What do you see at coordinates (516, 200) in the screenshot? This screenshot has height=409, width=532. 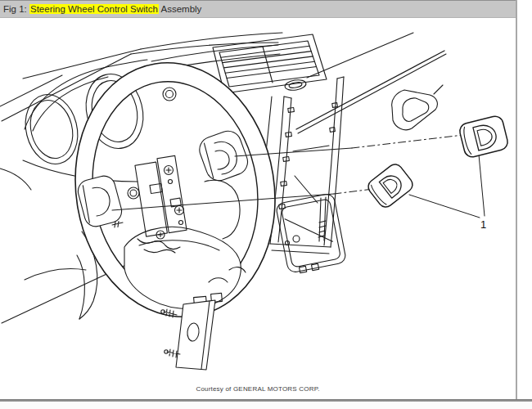 I see `panel-border-right` at bounding box center [516, 200].